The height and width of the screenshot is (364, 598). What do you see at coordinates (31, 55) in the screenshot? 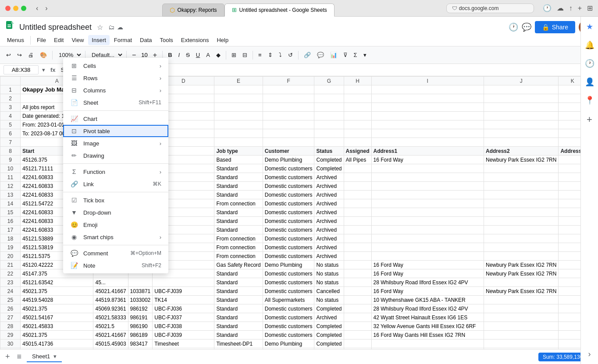
I see `print-button: 🖨` at bounding box center [31, 55].